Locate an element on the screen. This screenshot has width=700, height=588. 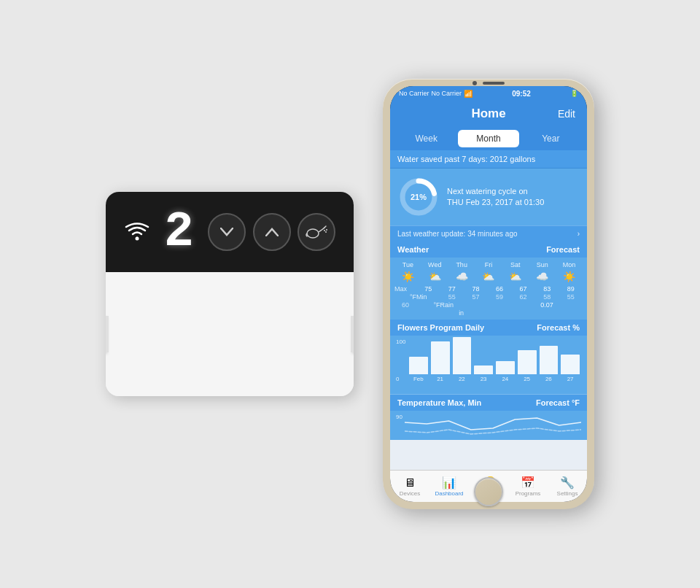
nav-dashboard: 📊 Dashboard is located at coordinates (449, 486).